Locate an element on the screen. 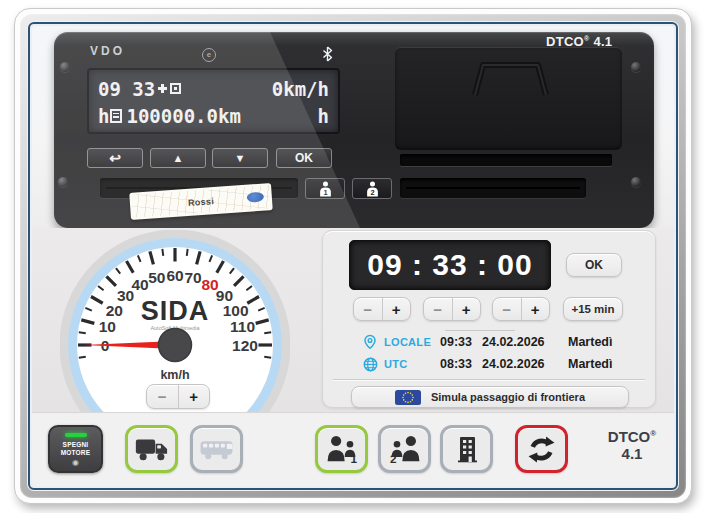 The height and width of the screenshot is (513, 708). driver1-activity: h is located at coordinates (104, 116).